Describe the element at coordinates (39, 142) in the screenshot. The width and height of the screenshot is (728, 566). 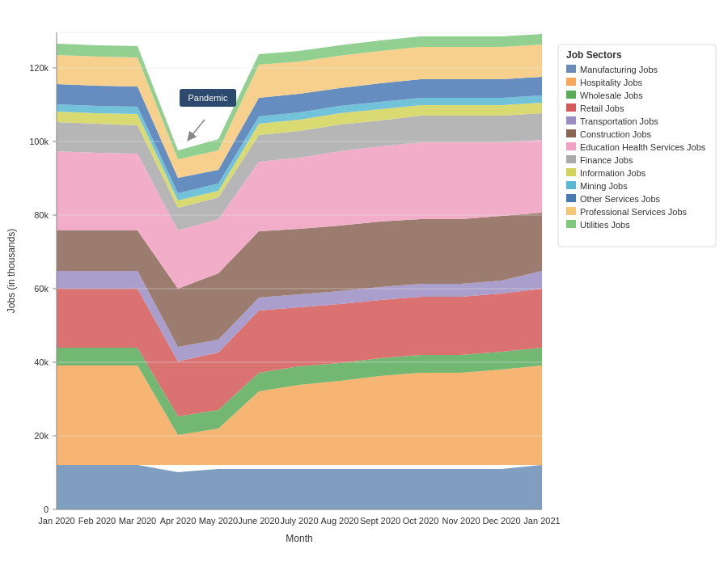
I see `svg-text: 100k` at that location.